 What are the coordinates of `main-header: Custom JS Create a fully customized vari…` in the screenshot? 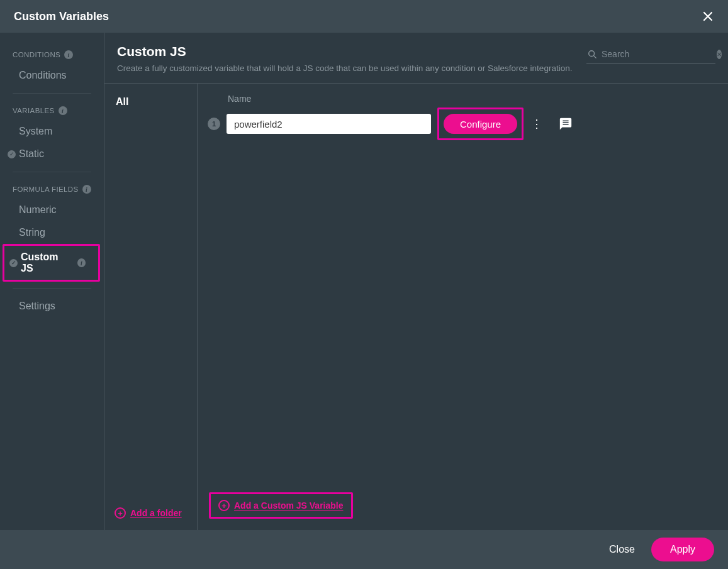 It's located at (417, 58).